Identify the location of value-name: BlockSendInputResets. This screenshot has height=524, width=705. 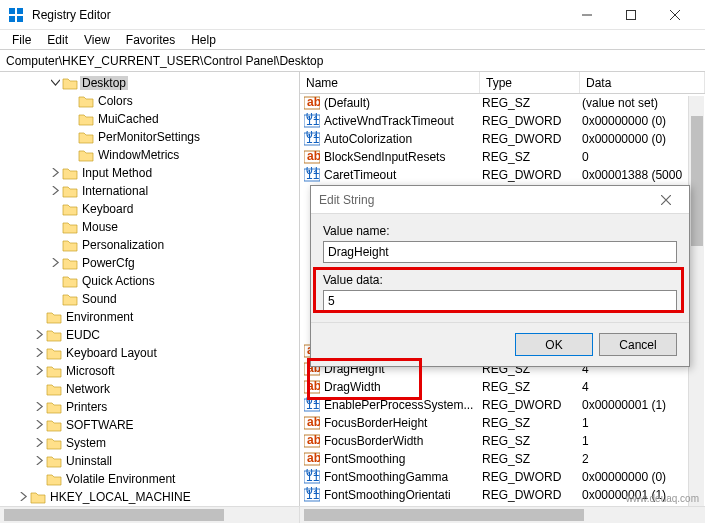
(403, 157).